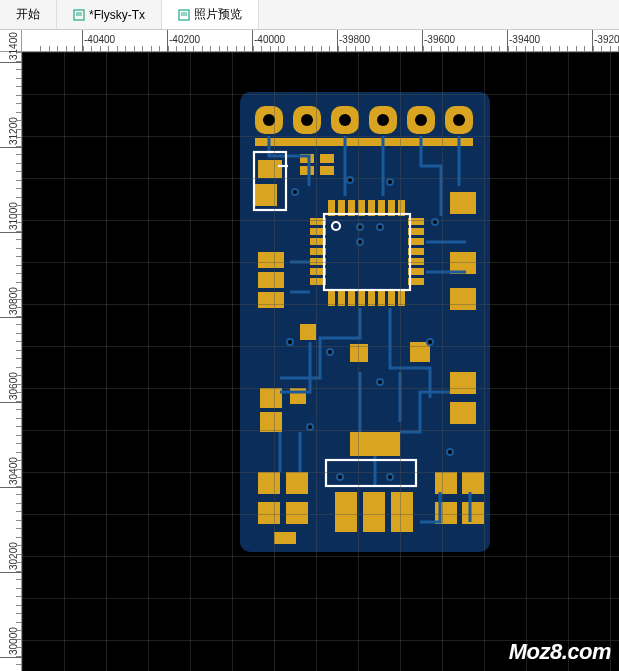  I want to click on ruler-tick-label: 31000, so click(14, 216).